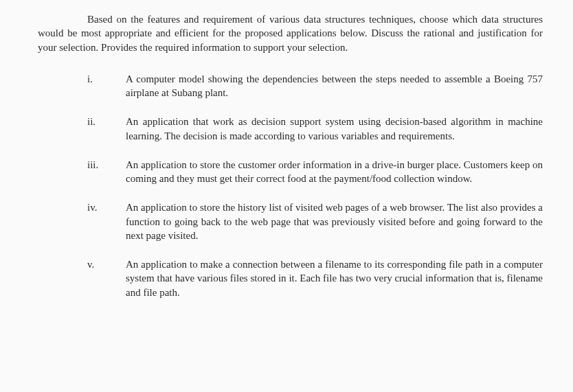 Image resolution: width=573 pixels, height=392 pixels. I want to click on list-item: iv. An application to store the history …, so click(315, 221).